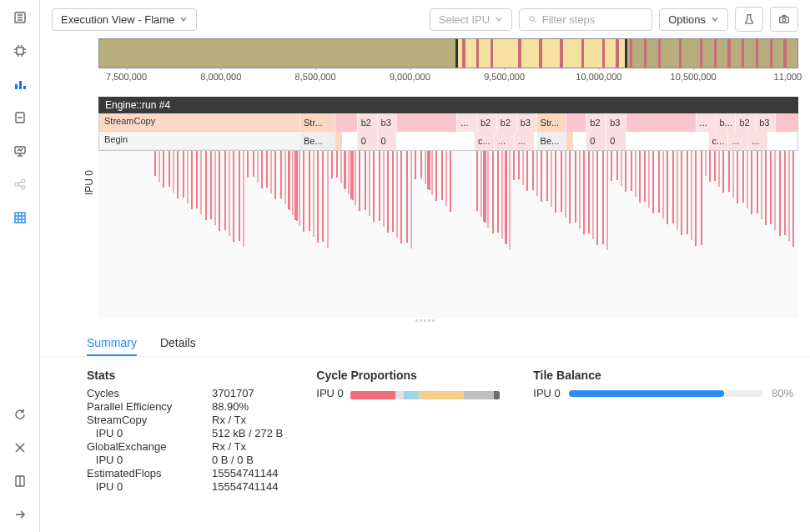 The width and height of the screenshot is (810, 532). What do you see at coordinates (694, 20) in the screenshot?
I see `options-dropdown: Options` at bounding box center [694, 20].